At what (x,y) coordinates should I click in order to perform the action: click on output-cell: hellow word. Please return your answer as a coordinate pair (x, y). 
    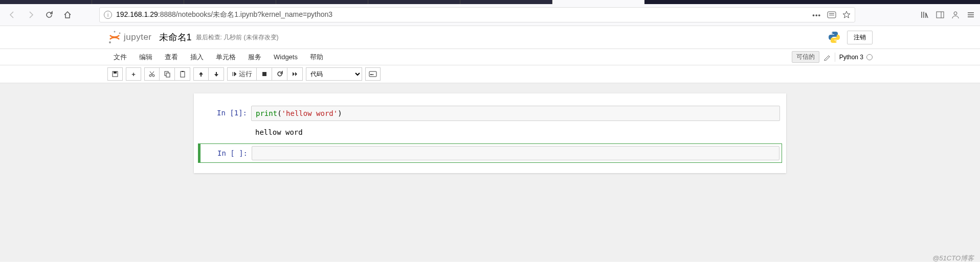
    Looking at the image, I should click on (490, 133).